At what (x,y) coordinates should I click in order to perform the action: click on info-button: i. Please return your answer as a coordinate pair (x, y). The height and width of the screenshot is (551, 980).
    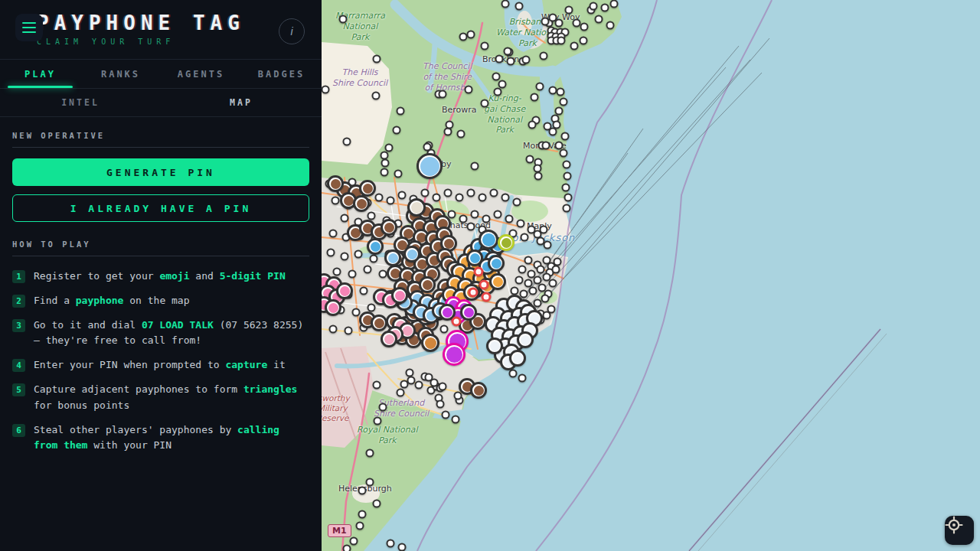
    Looking at the image, I should click on (292, 31).